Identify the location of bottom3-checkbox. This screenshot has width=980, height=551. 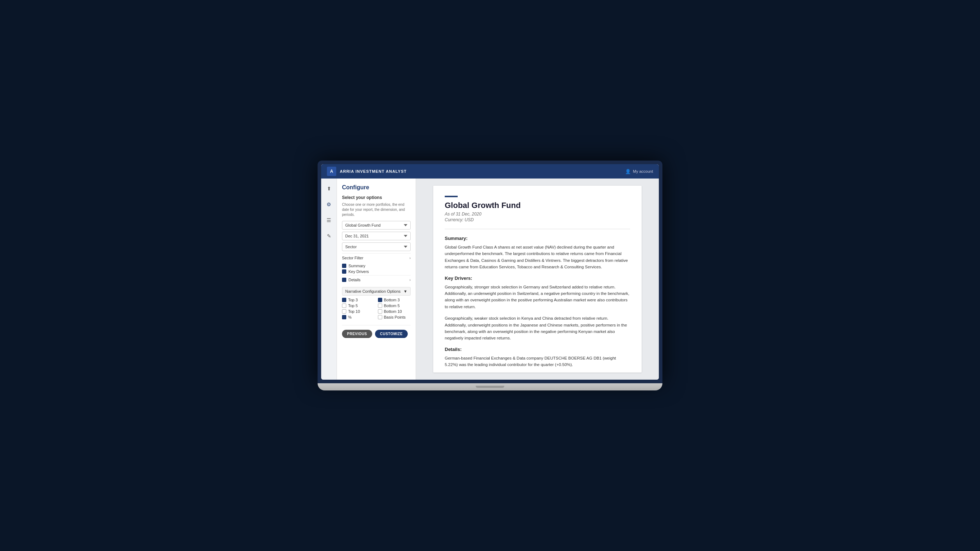
(380, 300).